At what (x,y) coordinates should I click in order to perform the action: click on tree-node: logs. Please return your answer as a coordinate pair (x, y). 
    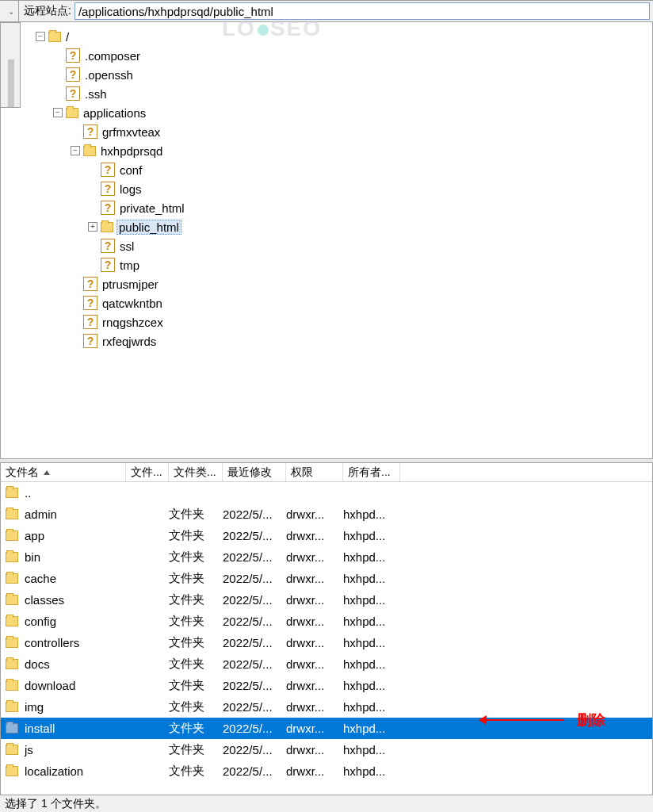
    Looking at the image, I should click on (344, 189).